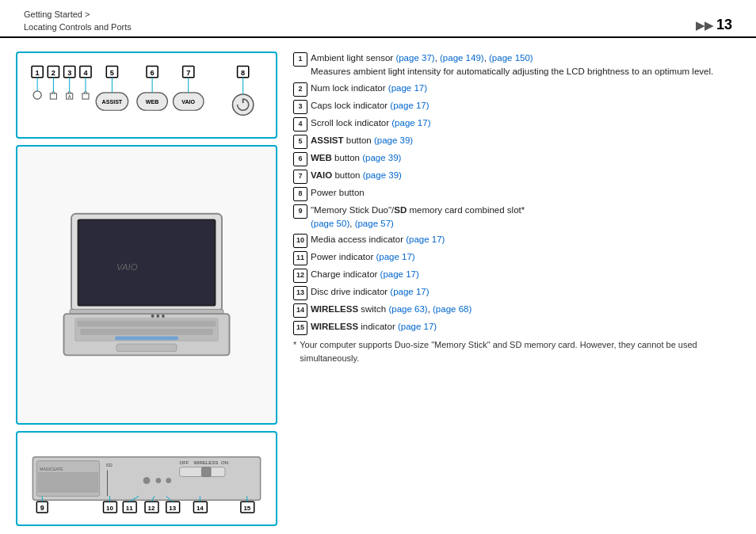  What do you see at coordinates (247, 509) in the screenshot?
I see `svg-text: 15` at bounding box center [247, 509].